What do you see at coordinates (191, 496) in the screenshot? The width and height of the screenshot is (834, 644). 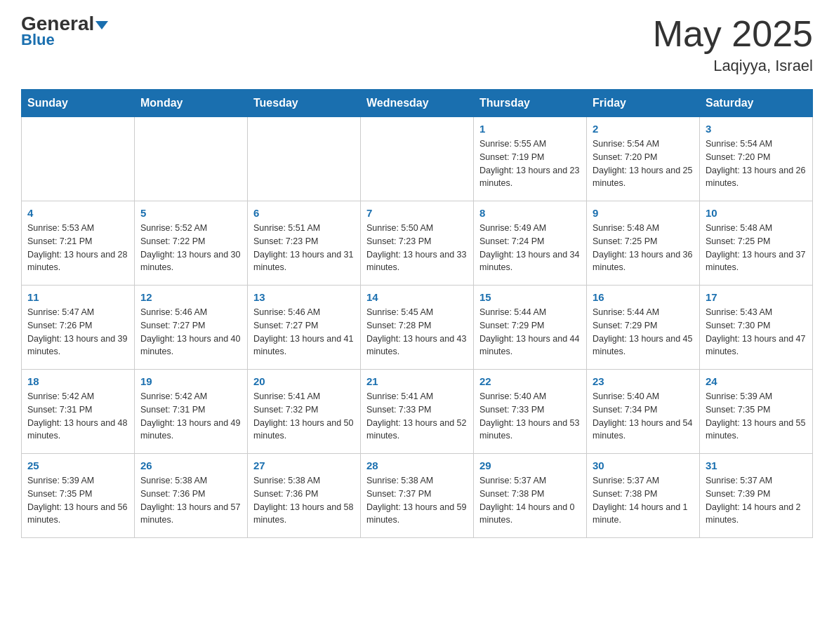 I see `calendar-cell: 26Sunrise: 5:38 AMSunset: 7:36 PMDayligh…` at bounding box center [191, 496].